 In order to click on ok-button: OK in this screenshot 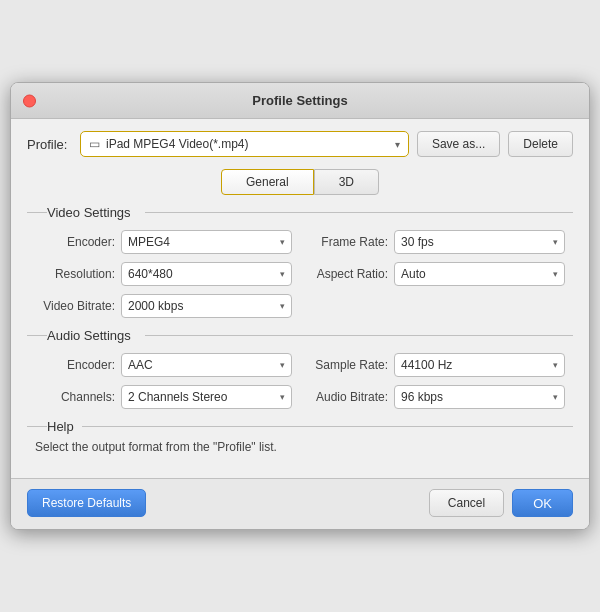, I will do `click(542, 503)`.